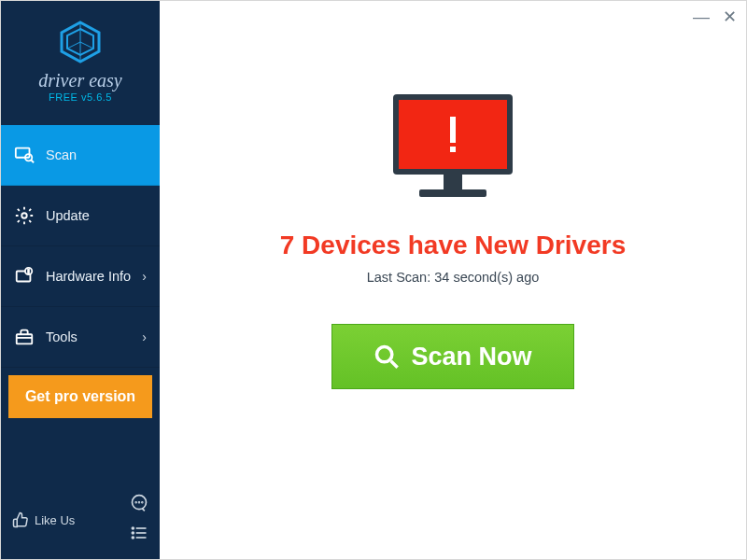  I want to click on scan-headline: 7 Devices have New Drivers, so click(453, 245).